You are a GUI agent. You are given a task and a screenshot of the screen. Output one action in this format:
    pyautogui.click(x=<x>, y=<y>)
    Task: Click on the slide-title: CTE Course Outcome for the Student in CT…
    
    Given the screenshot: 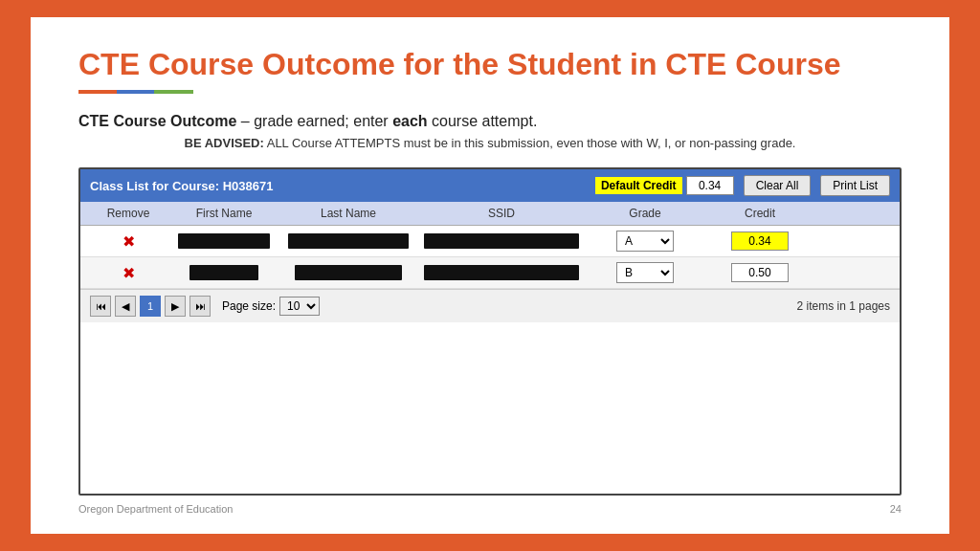 What is the action you would take?
    pyautogui.click(x=490, y=64)
    